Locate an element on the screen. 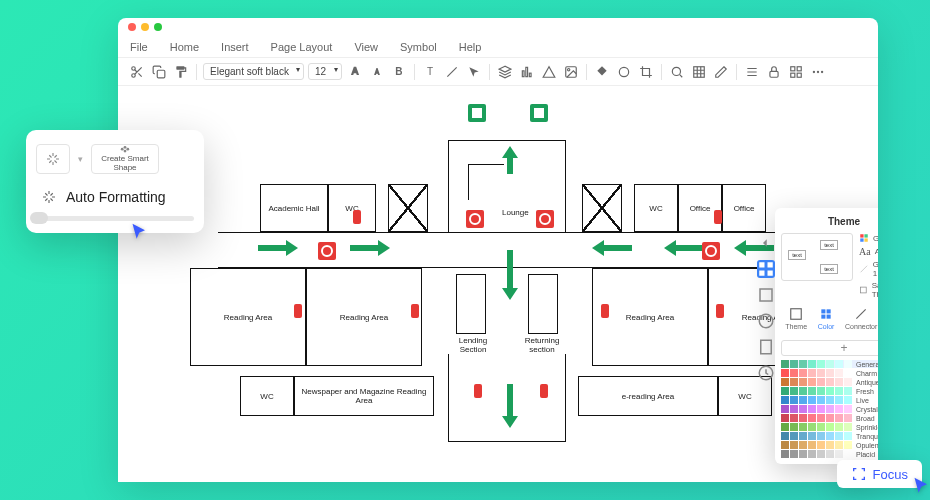  chart-icon is located at coordinates (527, 72).